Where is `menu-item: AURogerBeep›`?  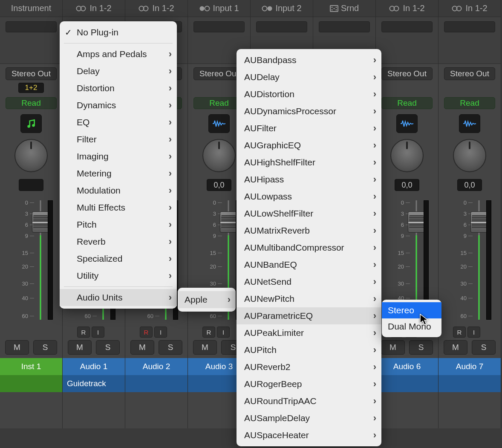
menu-item: AURogerBeep› is located at coordinates (309, 384).